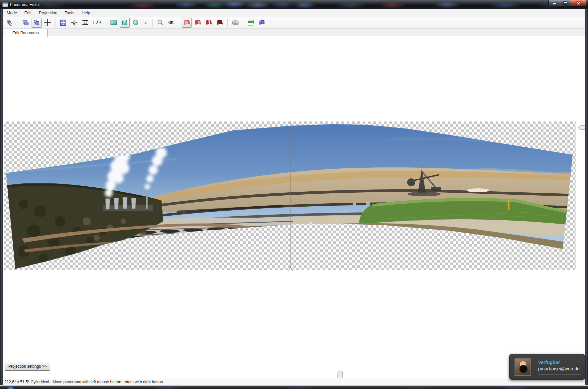 This screenshot has height=389, width=588. Describe the element at coordinates (85, 23) in the screenshot. I see `fit-width-button` at that location.